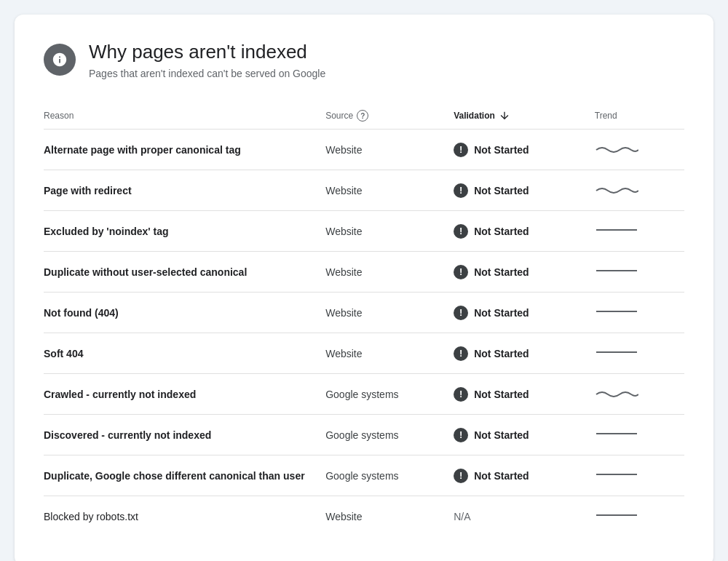 Image resolution: width=728 pixels, height=561 pixels. What do you see at coordinates (185, 435) in the screenshot?
I see `cell-reason: Discovered - currently not indexed` at bounding box center [185, 435].